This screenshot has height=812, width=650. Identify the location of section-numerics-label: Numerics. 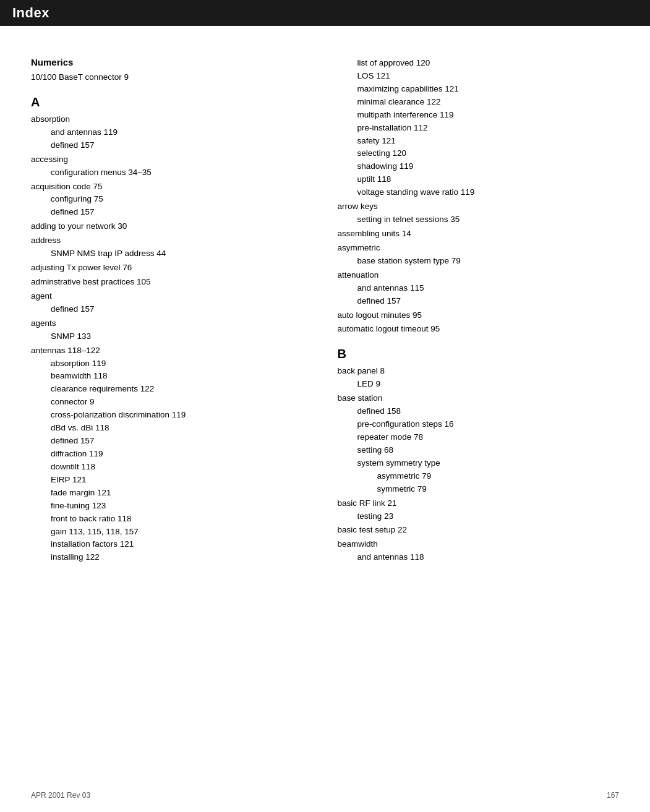
(172, 62).